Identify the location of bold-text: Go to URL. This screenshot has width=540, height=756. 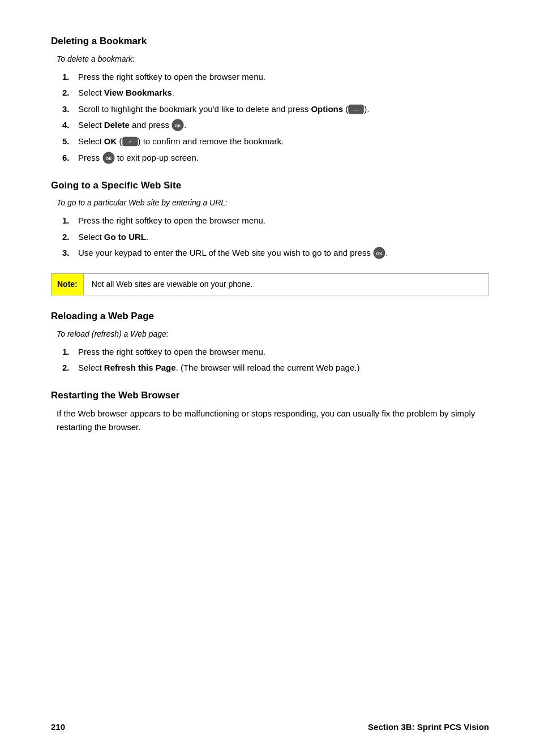
(125, 237).